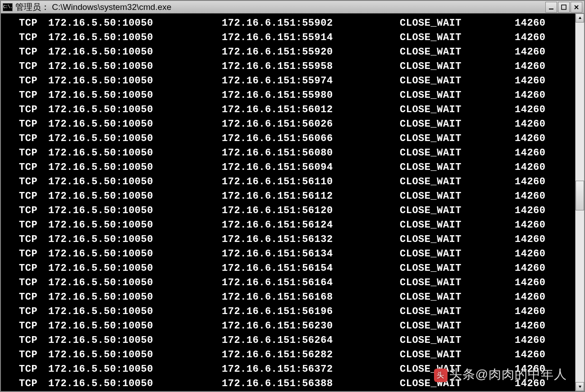 This screenshot has width=585, height=392. Describe the element at coordinates (292, 7) in the screenshot. I see `titlebar: C:\. 管理员： C:\Windows\system32\cmd.exe` at that location.